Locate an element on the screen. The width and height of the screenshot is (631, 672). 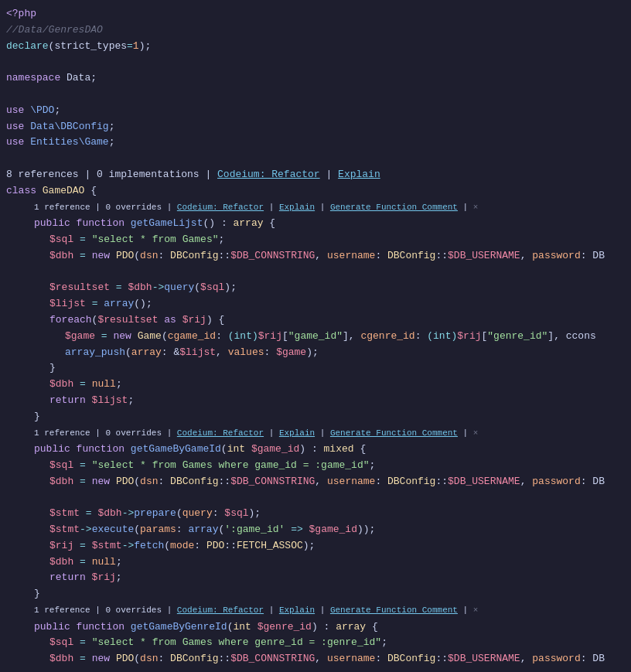
code-line: $lijst = array(); is located at coordinates (316, 305).